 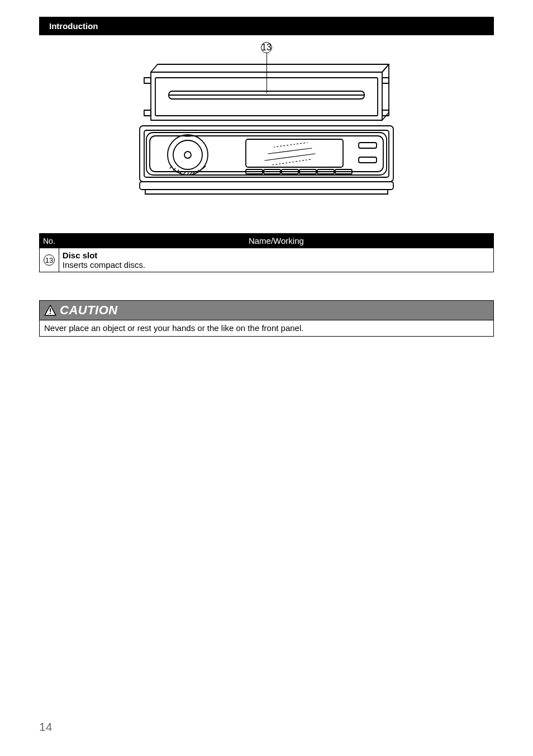 What do you see at coordinates (276, 255) in the screenshot?
I see `part-name: Disc slot` at bounding box center [276, 255].